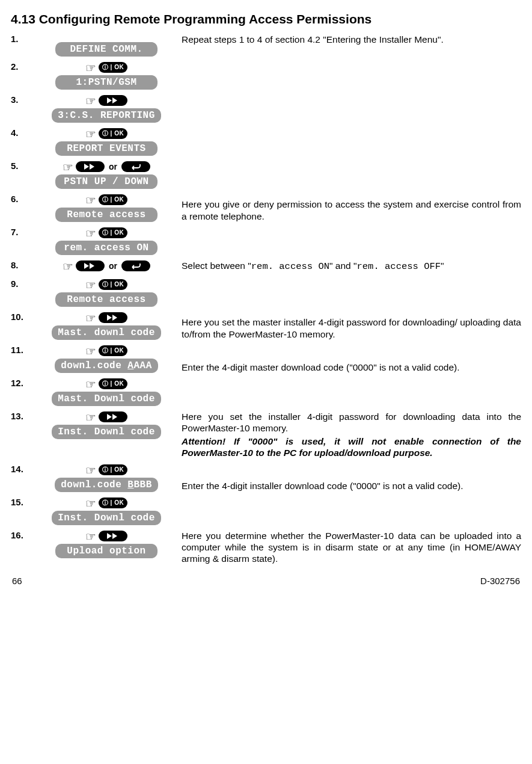 The height and width of the screenshot is (764, 532). Describe the element at coordinates (442, 266) in the screenshot. I see `text-fragment: "` at that location.